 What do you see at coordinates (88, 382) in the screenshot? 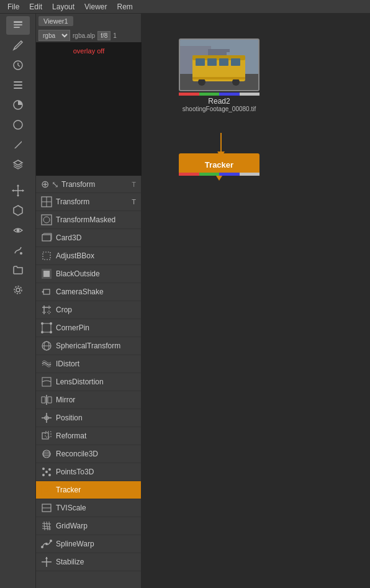
I see `node-item-lensdistortion: LensDistortion` at bounding box center [88, 382].